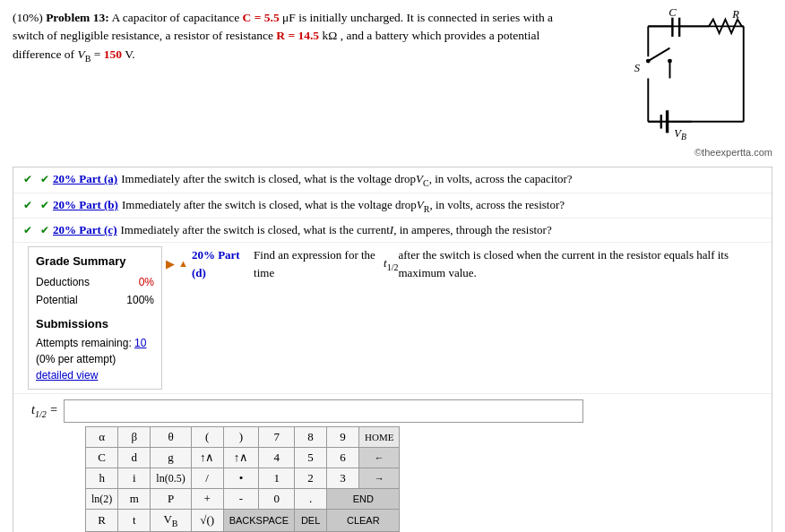 This screenshot has height=532, width=785. Describe the element at coordinates (343, 478) in the screenshot. I see `key-3: 3` at that location.